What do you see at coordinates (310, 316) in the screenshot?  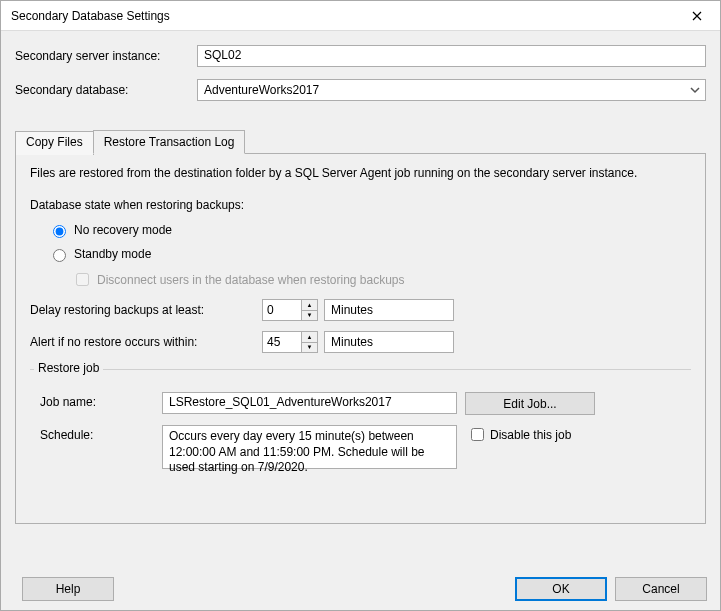 I see `delay-down-icon: ▼` at bounding box center [310, 316].